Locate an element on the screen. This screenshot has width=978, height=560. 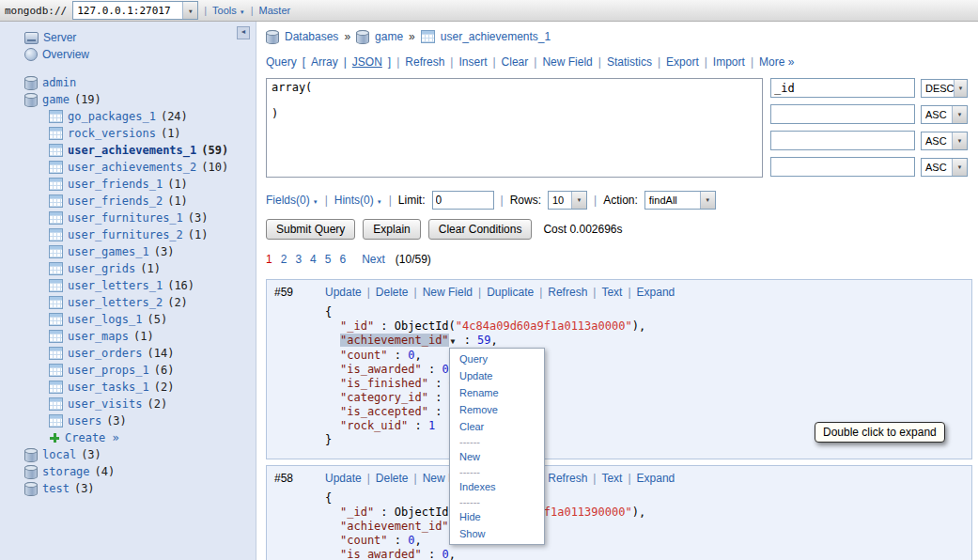
rows-select: 10 is located at coordinates (567, 200).